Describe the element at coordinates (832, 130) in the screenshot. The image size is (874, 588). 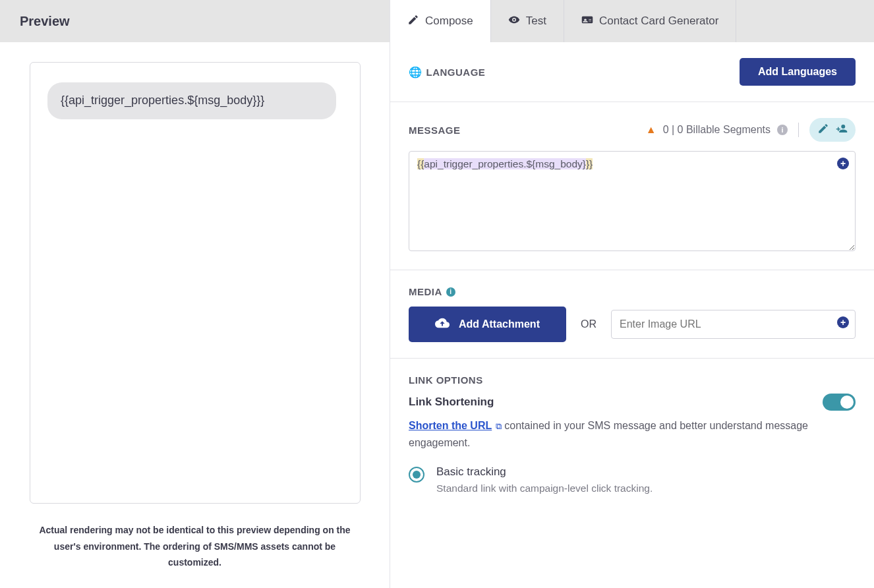
I see `message-tools` at that location.